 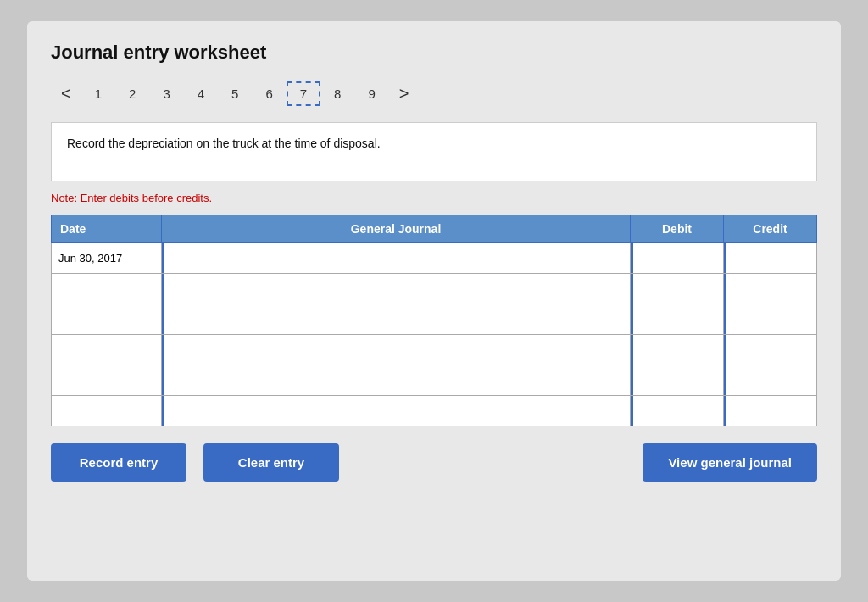 What do you see at coordinates (303, 93) in the screenshot?
I see `page-7: 7` at bounding box center [303, 93].